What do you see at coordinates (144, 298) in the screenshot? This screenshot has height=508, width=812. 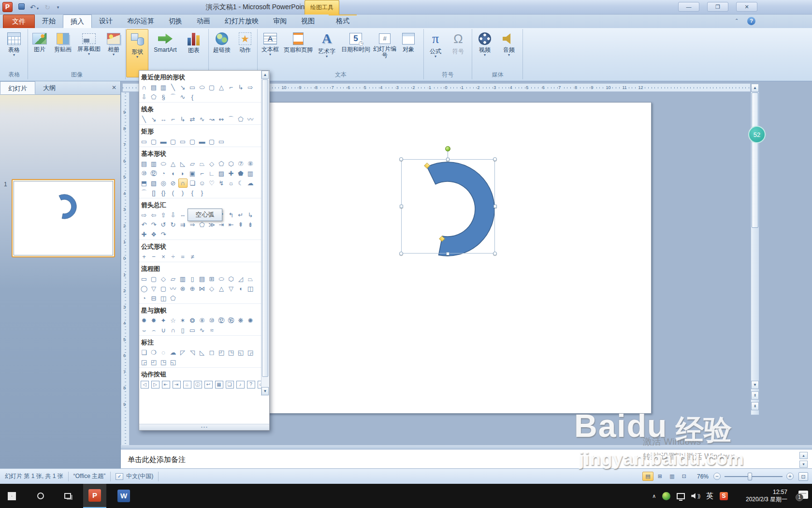 I see `shape-icon: ◔` at bounding box center [144, 298].